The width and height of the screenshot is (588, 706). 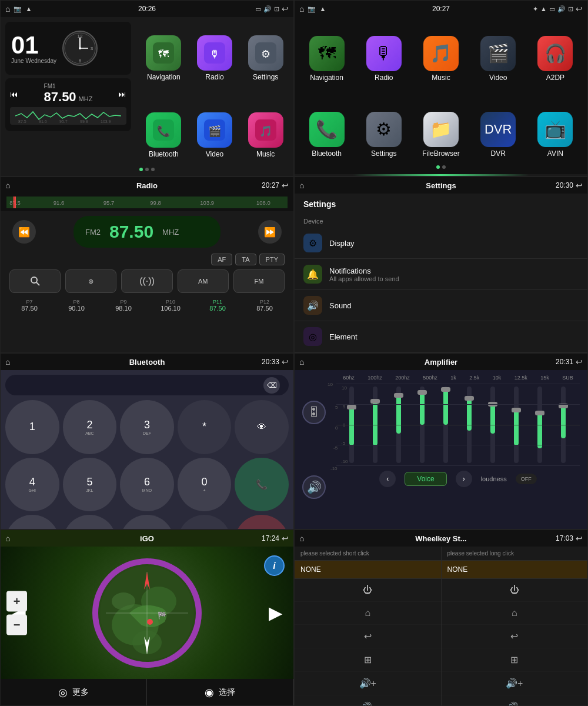 I want to click on wk-volup-short: 🔊+, so click(x=368, y=684).